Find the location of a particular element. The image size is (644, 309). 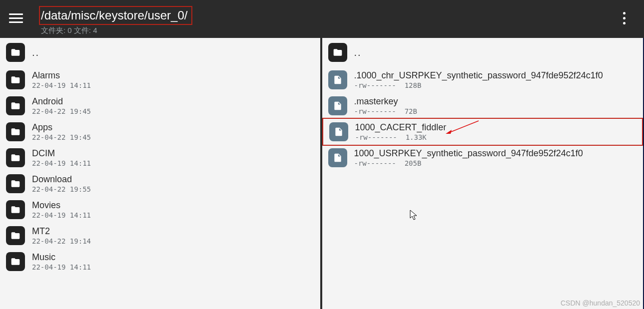

item-name: 1000_CACERT_fiddler is located at coordinates (401, 128).